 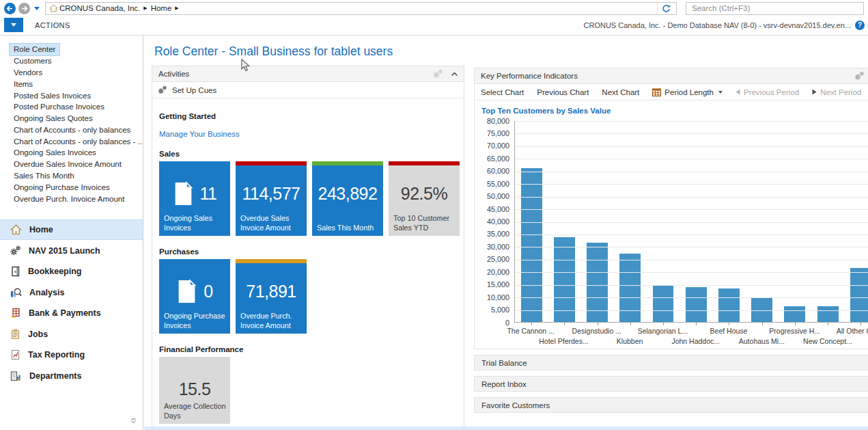 What do you see at coordinates (455, 74) in the screenshot?
I see `chevron-up-icon` at bounding box center [455, 74].